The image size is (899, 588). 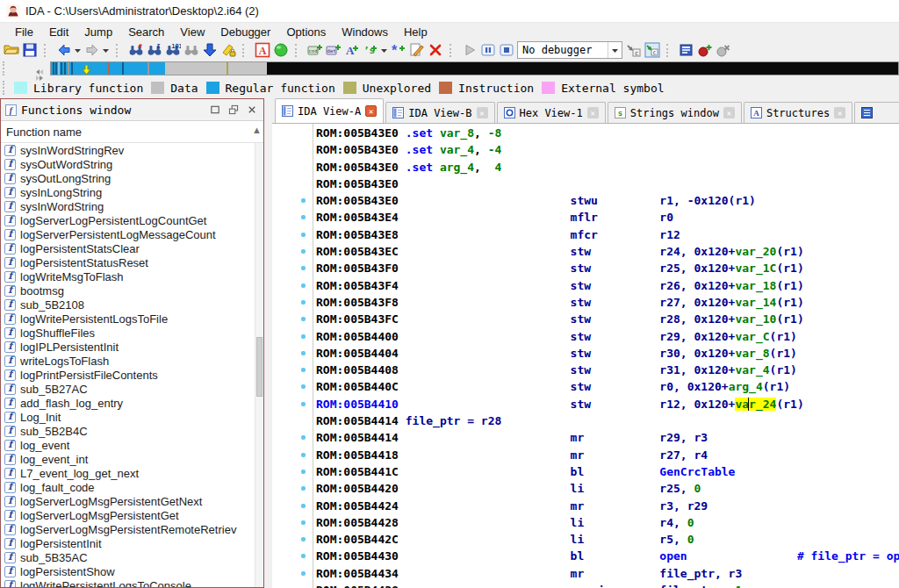 I want to click on disasm-line: ROM:005B4408 stw r31, 0x120+var_4(r1), so click(x=586, y=370).